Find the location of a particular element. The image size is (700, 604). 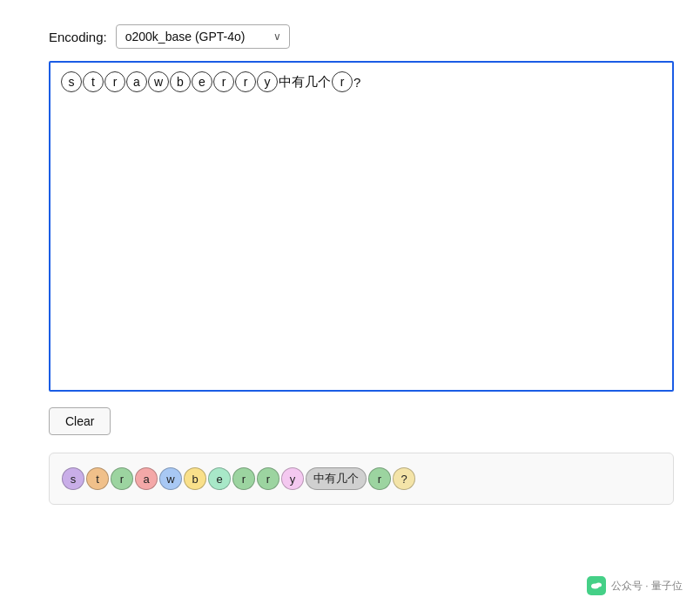

panel-token-r3: r is located at coordinates (268, 479).